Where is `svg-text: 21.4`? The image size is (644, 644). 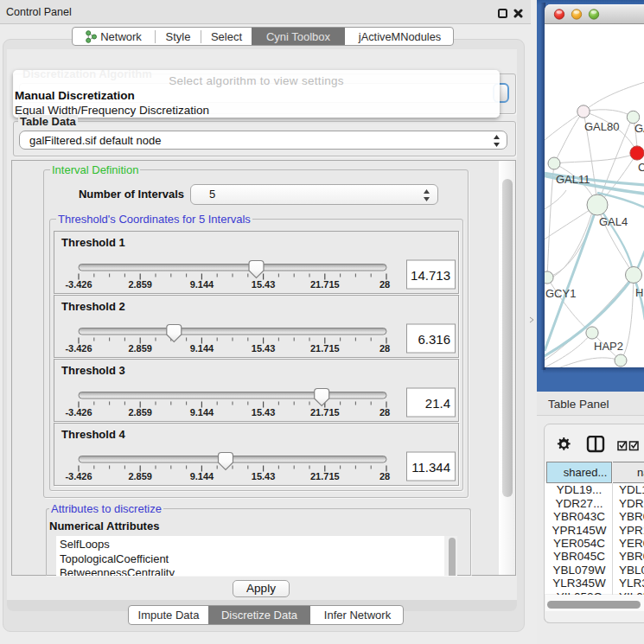
svg-text: 21.4 is located at coordinates (437, 403).